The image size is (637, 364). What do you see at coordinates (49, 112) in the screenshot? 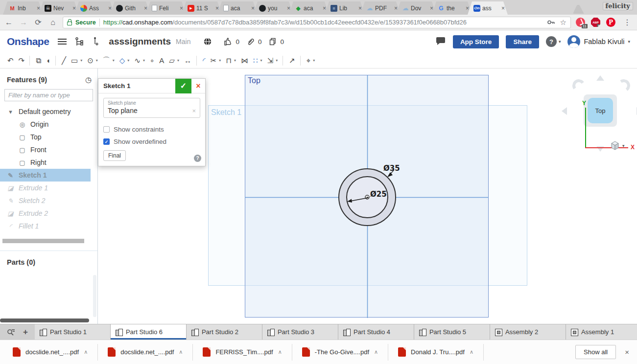
I see `feature-tree-item: ▾ Default geometry` at bounding box center [49, 112].